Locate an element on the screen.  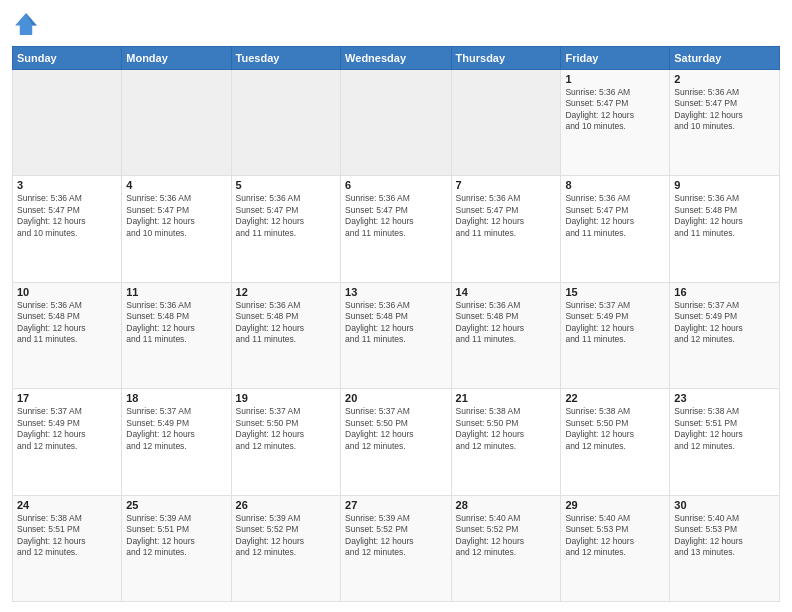
calendar-cell: 14Sunrise: 5:36 AM Sunset: 5:48 PM Dayli… is located at coordinates (506, 335).